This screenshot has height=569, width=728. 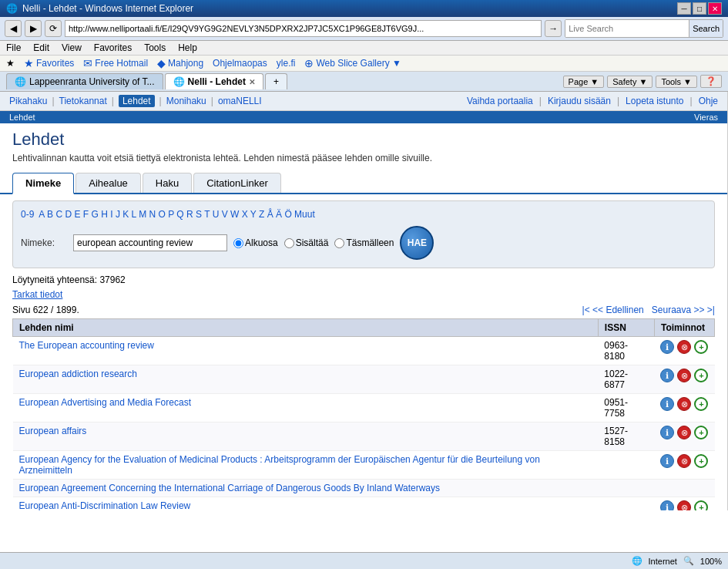 I want to click on alpha-09: 0-9, so click(x=28, y=214).